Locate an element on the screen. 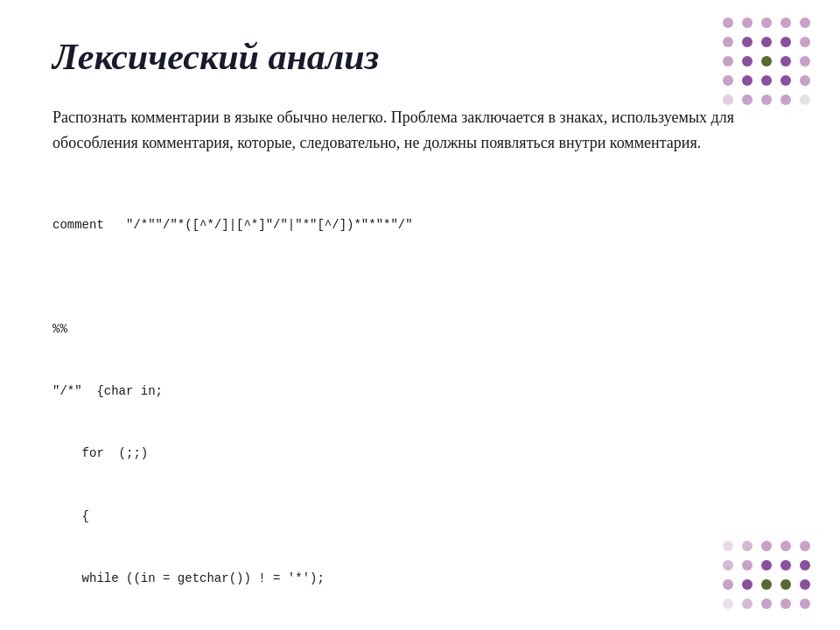 The height and width of the screenshot is (630, 840). page-title: Лексический анализ is located at coordinates (420, 57).